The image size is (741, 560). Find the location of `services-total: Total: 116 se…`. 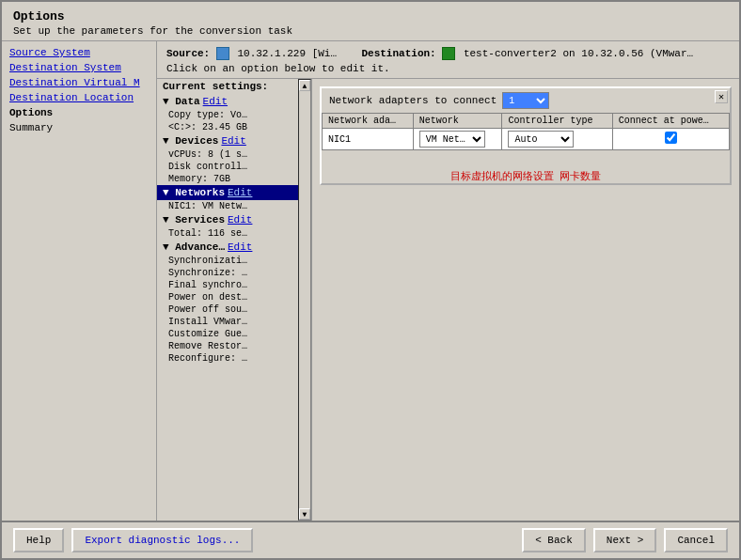

services-total: Total: 116 se… is located at coordinates (228, 233).